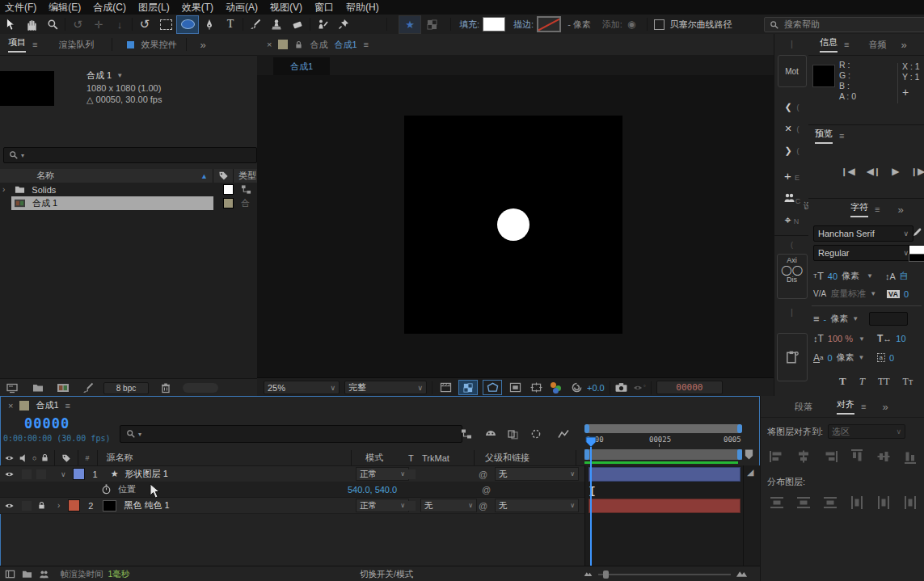 This screenshot has height=581, width=924. Describe the element at coordinates (513, 225) in the screenshot. I see `white-circle-shape` at that location.